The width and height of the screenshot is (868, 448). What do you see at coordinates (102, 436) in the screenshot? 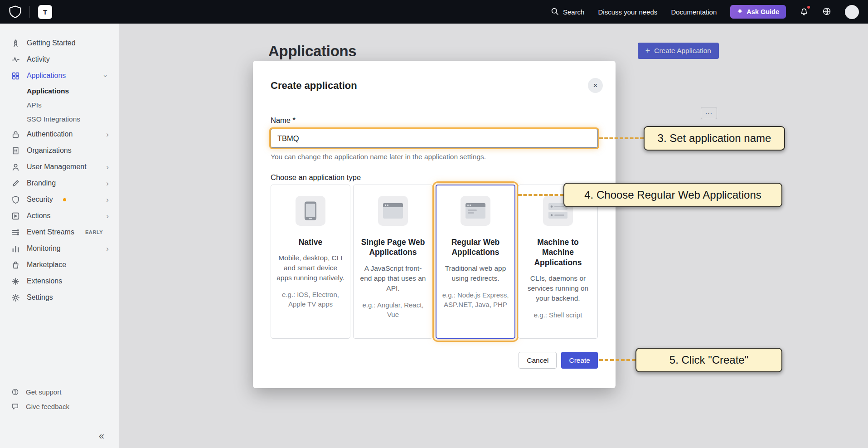
I see `collapse-sidebar-button: «` at bounding box center [102, 436].